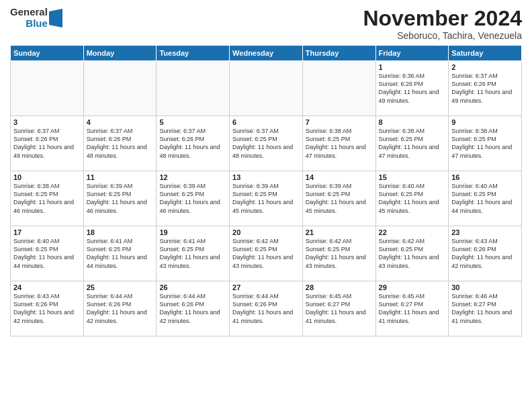 This screenshot has height=411, width=532. What do you see at coordinates (120, 232) in the screenshot?
I see `day-number: 18` at bounding box center [120, 232].